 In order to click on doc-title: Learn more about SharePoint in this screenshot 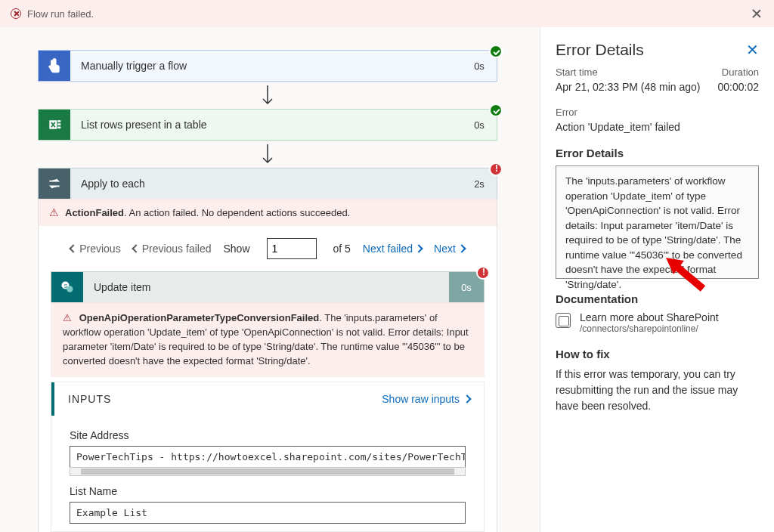, I will do `click(649, 317)`.